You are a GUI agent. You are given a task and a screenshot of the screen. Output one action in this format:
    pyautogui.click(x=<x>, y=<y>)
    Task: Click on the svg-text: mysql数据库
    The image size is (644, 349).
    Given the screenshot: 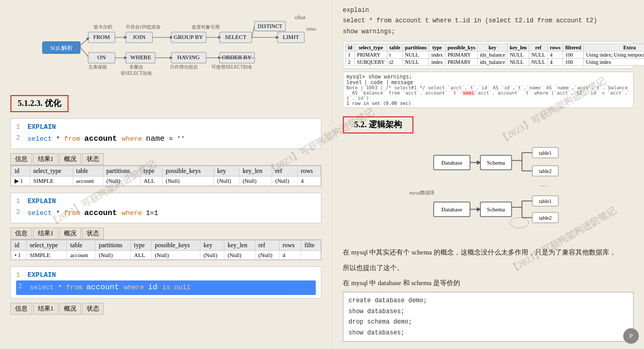 What is the action you would take?
    pyautogui.click(x=422, y=193)
    